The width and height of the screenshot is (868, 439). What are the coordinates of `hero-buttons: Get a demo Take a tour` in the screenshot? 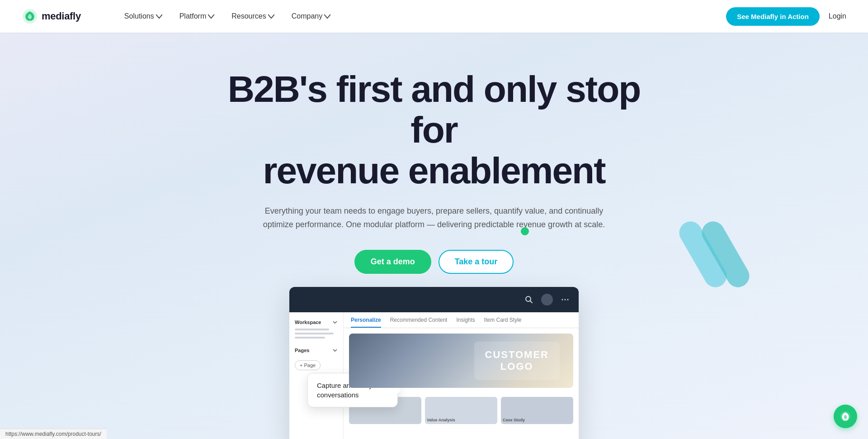 It's located at (434, 262).